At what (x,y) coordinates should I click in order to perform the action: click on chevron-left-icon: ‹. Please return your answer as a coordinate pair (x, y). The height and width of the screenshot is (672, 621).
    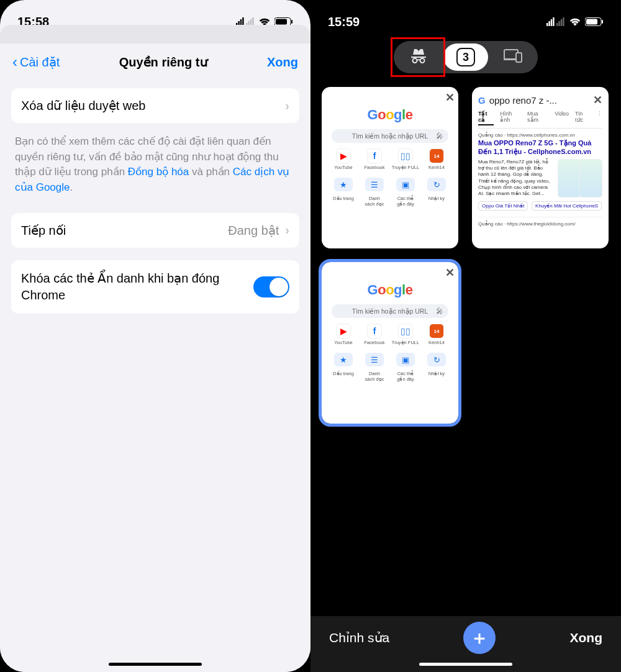
    Looking at the image, I should click on (15, 62).